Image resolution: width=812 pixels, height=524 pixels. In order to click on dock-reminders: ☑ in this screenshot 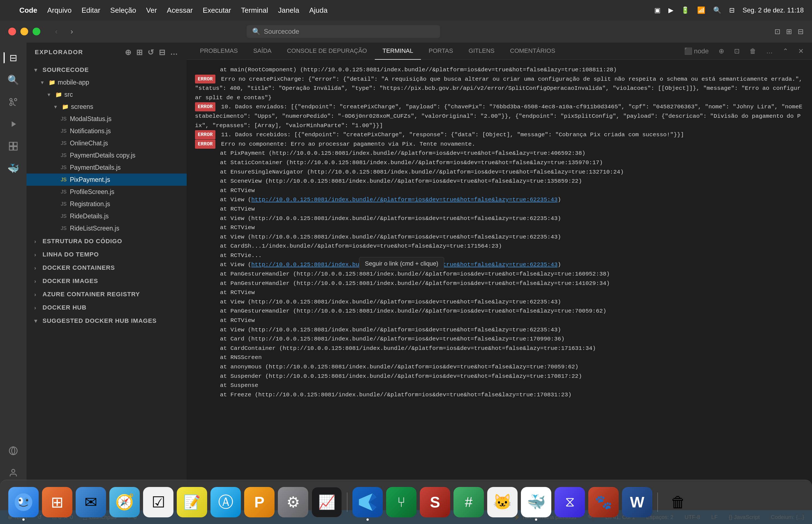, I will do `click(158, 502)`.